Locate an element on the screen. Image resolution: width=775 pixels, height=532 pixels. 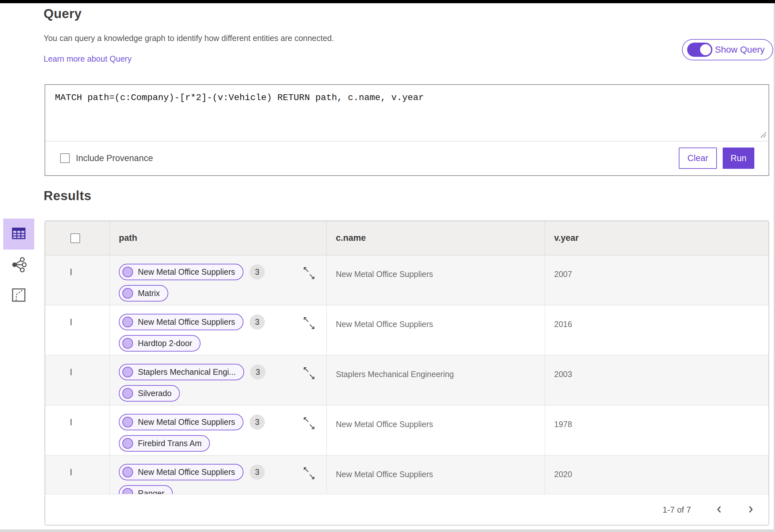
path-end-node-label: Matrix is located at coordinates (149, 293).